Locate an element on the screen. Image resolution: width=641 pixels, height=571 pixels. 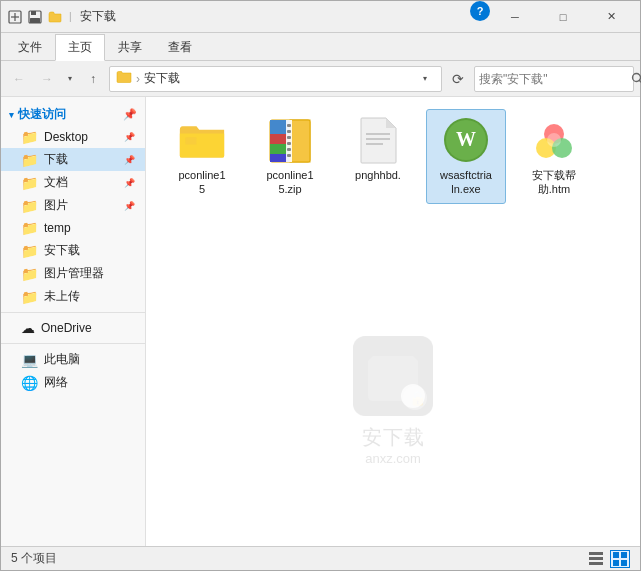
address-path: › 安下载 is located at coordinates (264, 78).